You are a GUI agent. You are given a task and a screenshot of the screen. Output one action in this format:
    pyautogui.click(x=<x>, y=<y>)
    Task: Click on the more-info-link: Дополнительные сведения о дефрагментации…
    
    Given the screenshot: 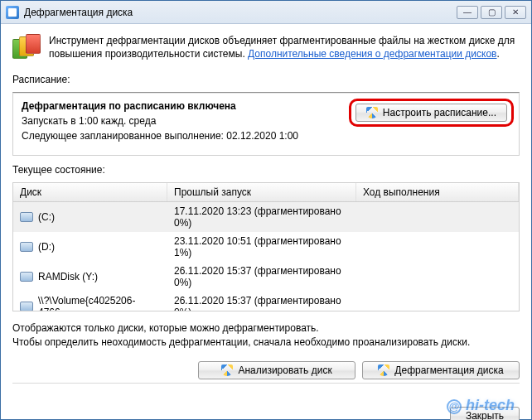 What is the action you would take?
    pyautogui.click(x=372, y=54)
    